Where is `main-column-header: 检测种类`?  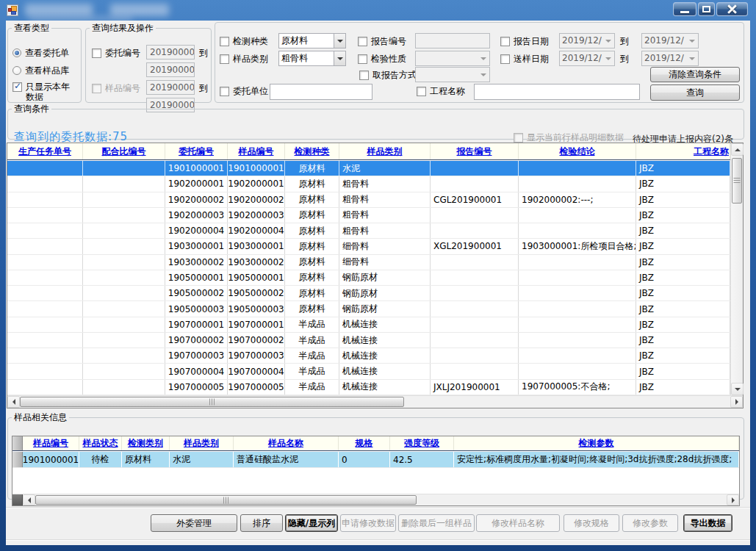
main-column-header: 检测种类 is located at coordinates (312, 151).